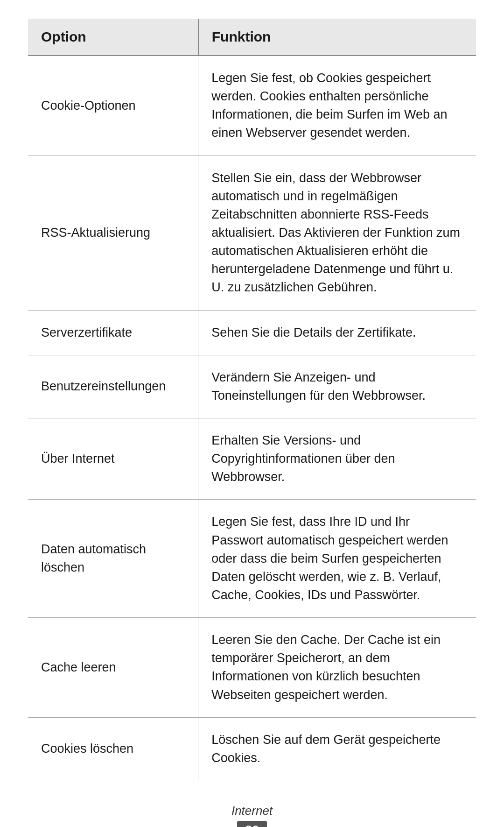 The image size is (504, 827). What do you see at coordinates (113, 387) in the screenshot?
I see `option-cell: Benutzereinstellungen` at bounding box center [113, 387].